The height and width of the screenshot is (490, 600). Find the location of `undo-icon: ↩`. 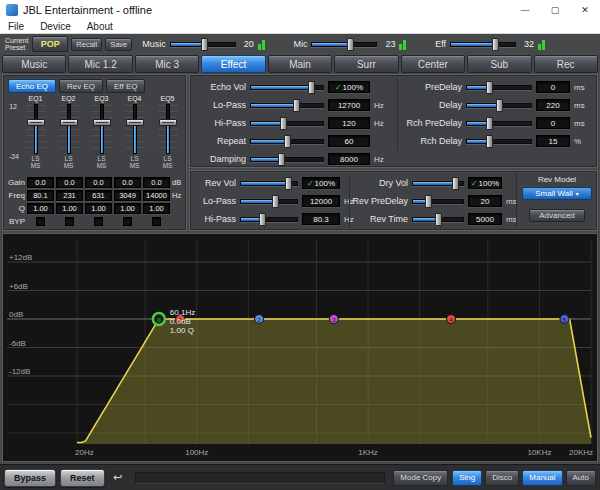

undo-icon: ↩ is located at coordinates (118, 478).